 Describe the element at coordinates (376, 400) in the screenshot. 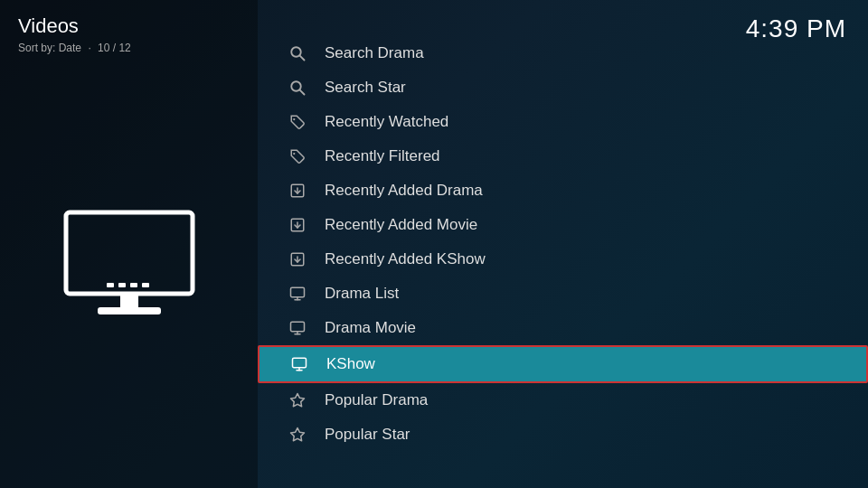

I see `menu-item-label-popular-drama: Popular Drama` at that location.